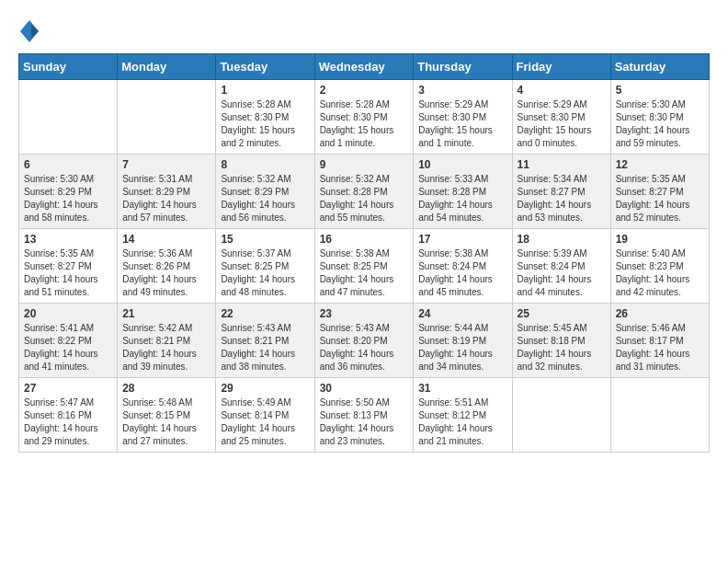  I want to click on calendar-cell: 20Sunrise: 5:41 AMSunset: 8:22 PMDayligh…, so click(68, 340).